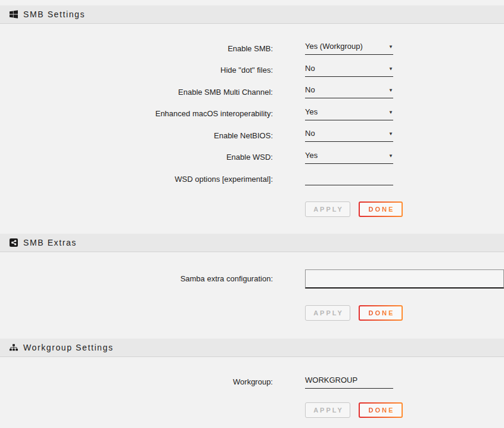 The image size is (504, 428). What do you see at coordinates (50, 243) in the screenshot?
I see `section-title: SMB Extras` at bounding box center [50, 243].